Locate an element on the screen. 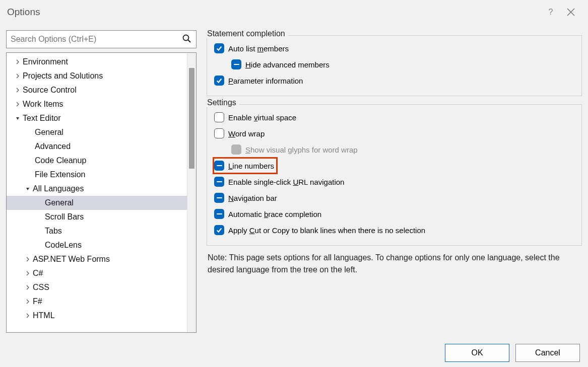  group-label: Statement completion is located at coordinates (247, 34).